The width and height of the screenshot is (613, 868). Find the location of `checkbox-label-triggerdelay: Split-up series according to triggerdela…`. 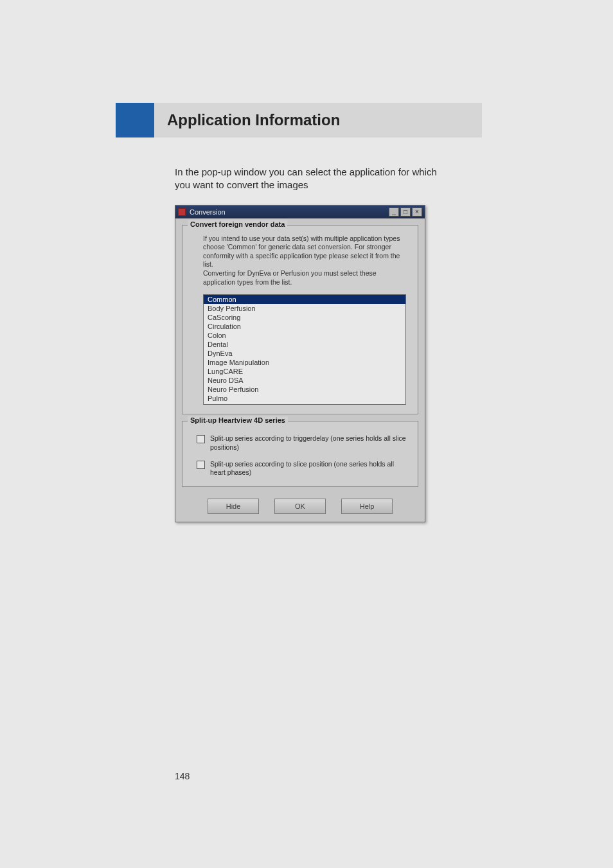

checkbox-label-triggerdelay: Split-up series according to triggerdela… is located at coordinates (308, 443).